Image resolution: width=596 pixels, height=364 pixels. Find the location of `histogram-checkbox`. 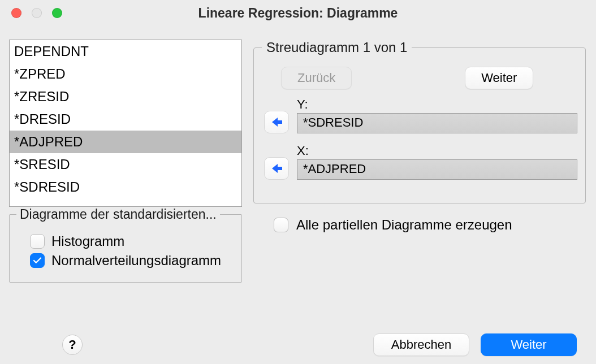

histogram-checkbox is located at coordinates (37, 241).